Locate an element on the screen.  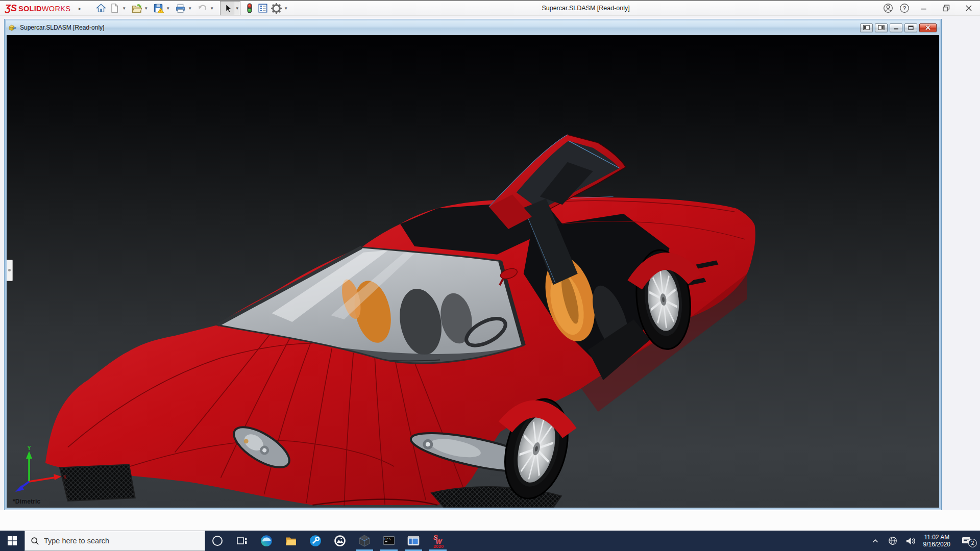
start-button is located at coordinates (12, 541).